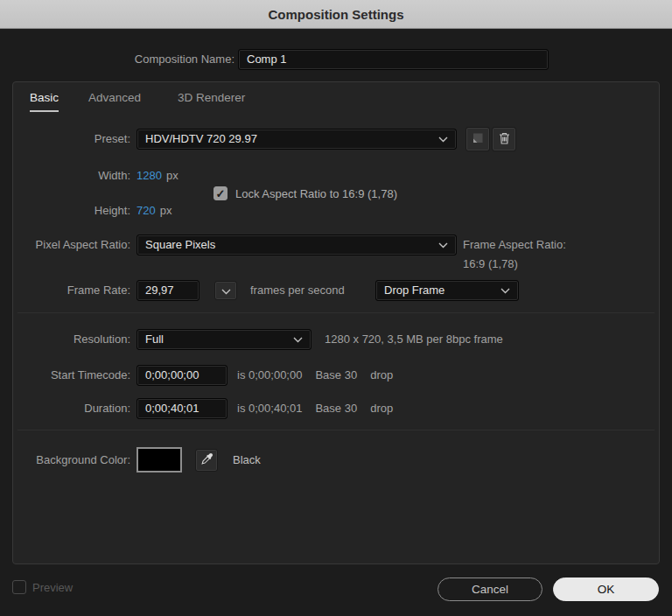 This screenshot has height=616, width=672. I want to click on height-label: Height:, so click(72, 211).